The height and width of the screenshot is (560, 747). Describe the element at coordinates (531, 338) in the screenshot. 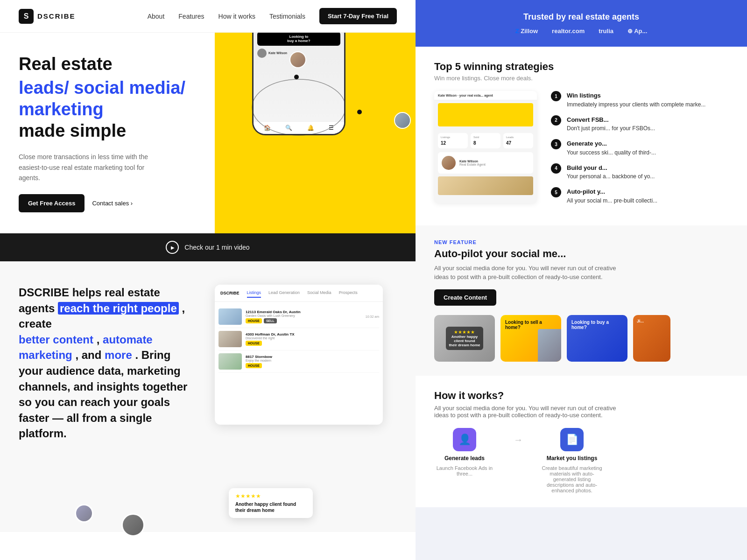

I see `content-card-bg-2: Looking to sell ahome?` at that location.